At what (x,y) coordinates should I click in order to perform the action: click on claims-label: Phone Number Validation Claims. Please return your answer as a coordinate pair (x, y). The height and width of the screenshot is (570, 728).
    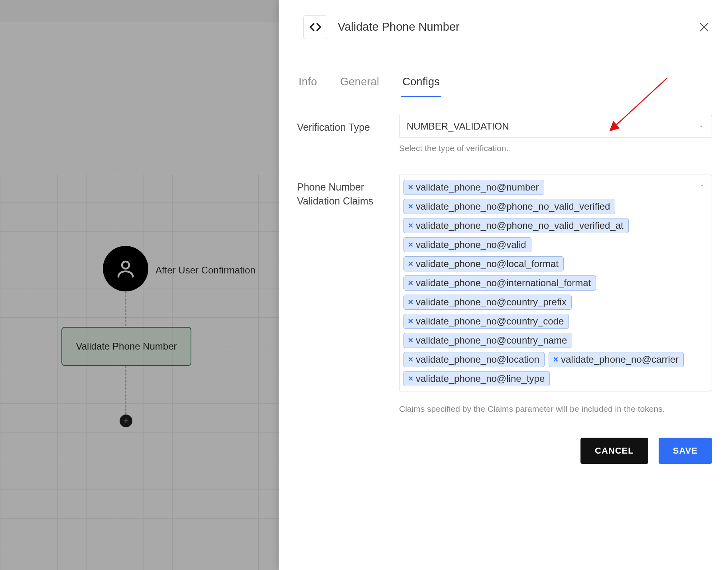
    Looking at the image, I should click on (348, 294).